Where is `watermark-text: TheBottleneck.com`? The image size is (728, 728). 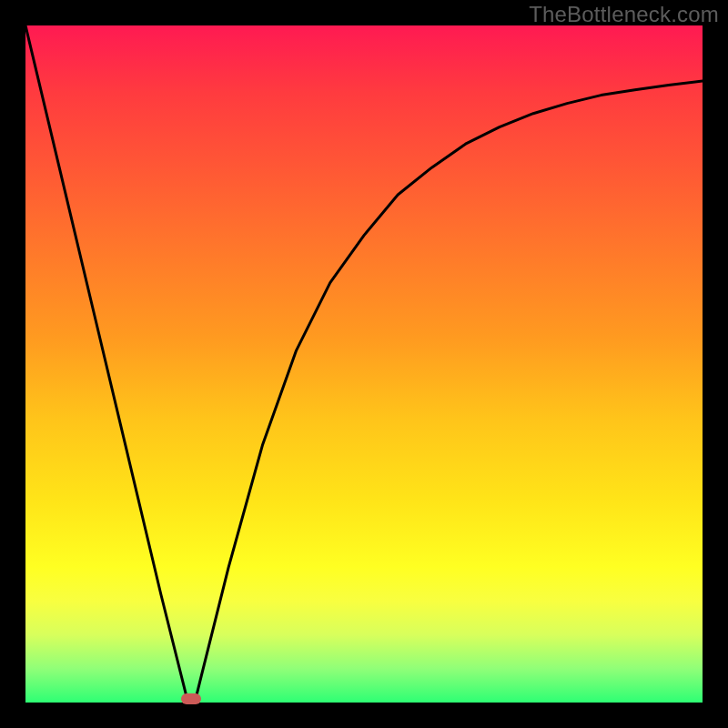 watermark-text: TheBottleneck.com is located at coordinates (624, 15).